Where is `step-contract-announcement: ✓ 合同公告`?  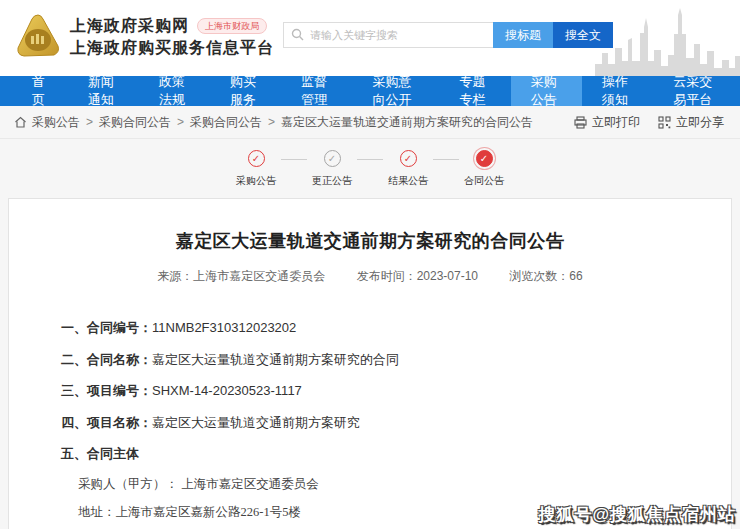
step-contract-announcement: ✓ 合同公告 is located at coordinates (484, 169).